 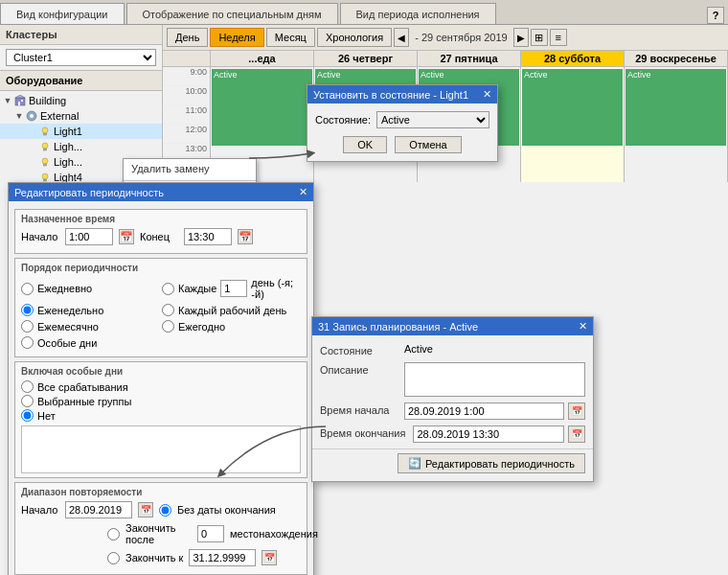 I want to click on set-state-ok: OK, so click(x=365, y=145).